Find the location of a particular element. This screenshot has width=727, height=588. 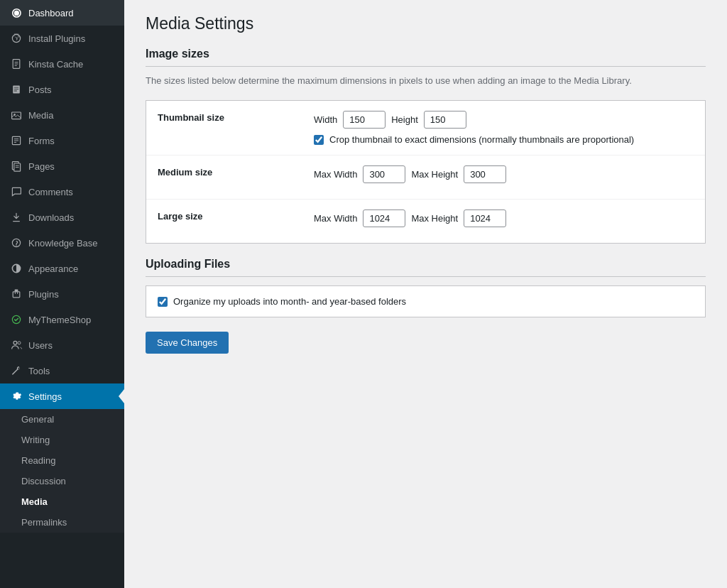

sidebar-item-dashboard-label: Dashboard is located at coordinates (51, 13).